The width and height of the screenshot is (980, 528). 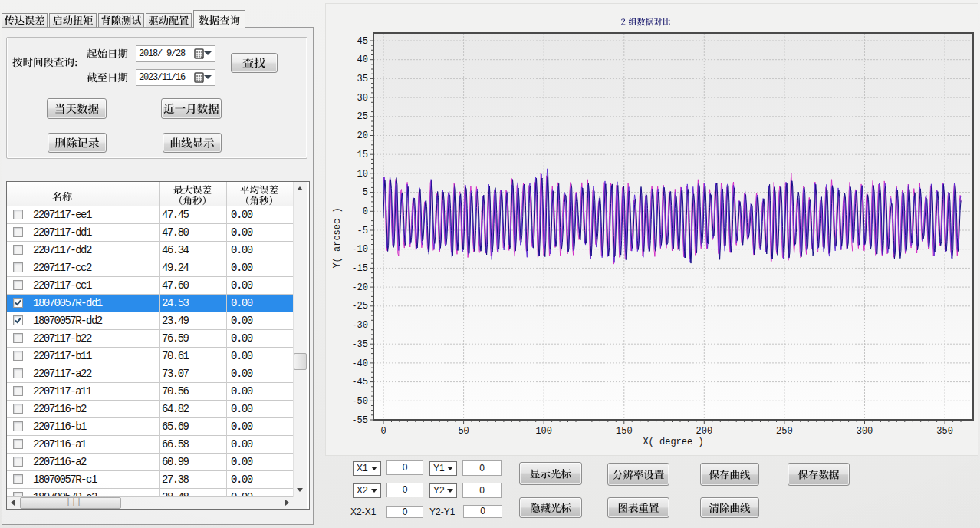 I want to click on svg-text: -5, so click(x=363, y=231).